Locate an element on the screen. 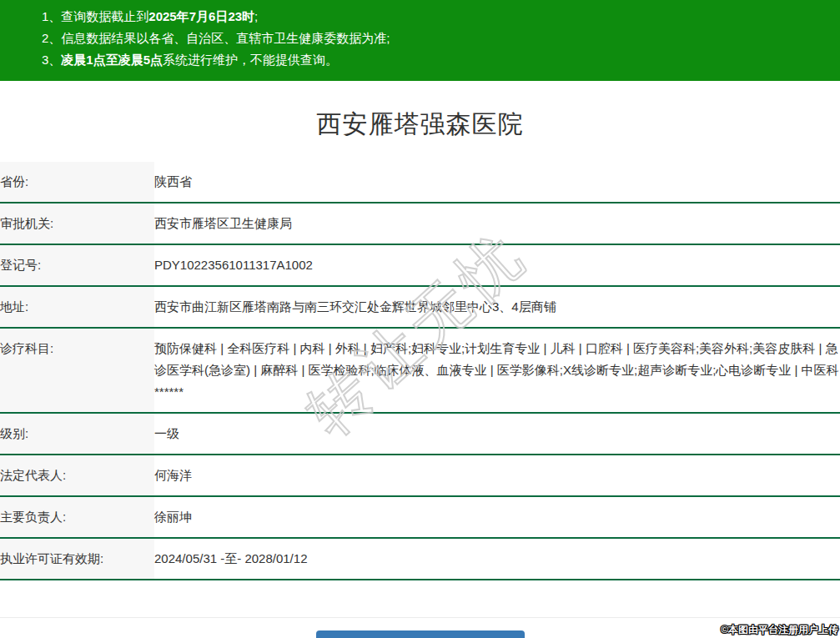 The height and width of the screenshot is (638, 840). table-row-departments: 诊疗科目: 预防保健科 | 全科医疗科 | 内科 | 外科 | 妇产科;妇科专业… is located at coordinates (420, 370).